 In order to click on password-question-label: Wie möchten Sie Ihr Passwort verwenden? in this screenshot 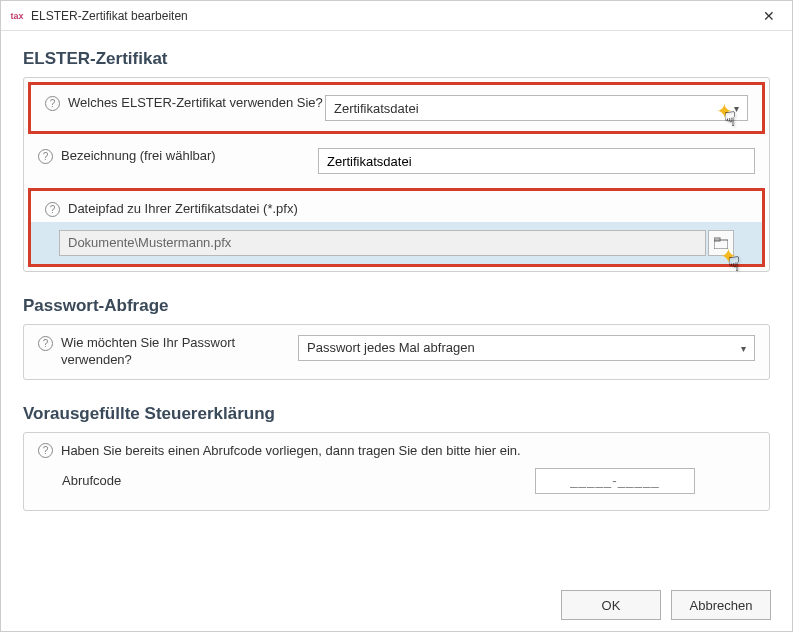, I will do `click(180, 352)`.